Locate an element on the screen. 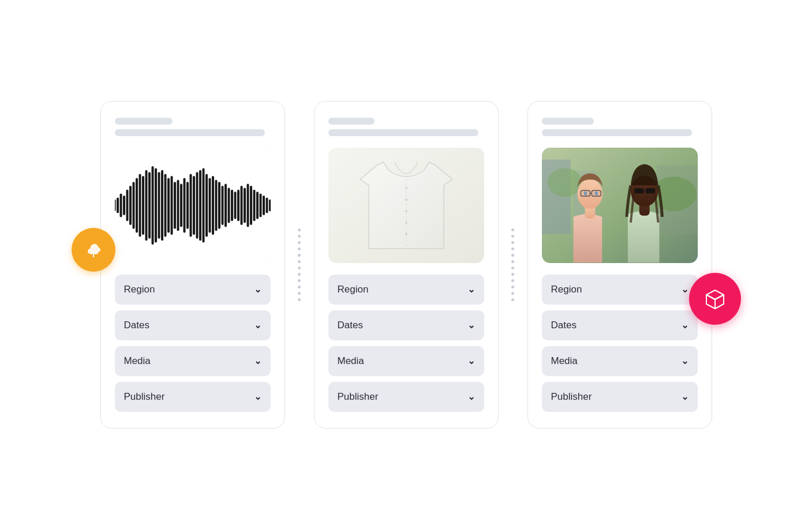 The image size is (812, 529). waveform-container is located at coordinates (193, 205).